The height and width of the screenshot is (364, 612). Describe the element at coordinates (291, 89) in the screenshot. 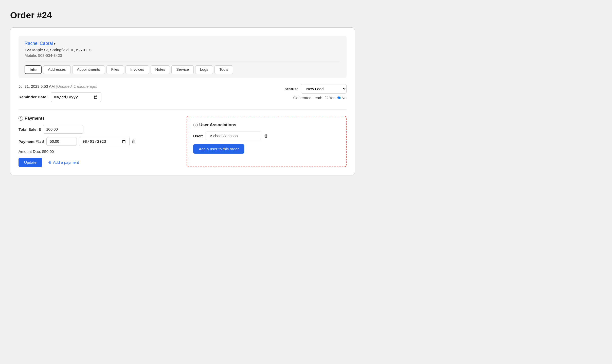

I see `status-label: Status:` at that location.